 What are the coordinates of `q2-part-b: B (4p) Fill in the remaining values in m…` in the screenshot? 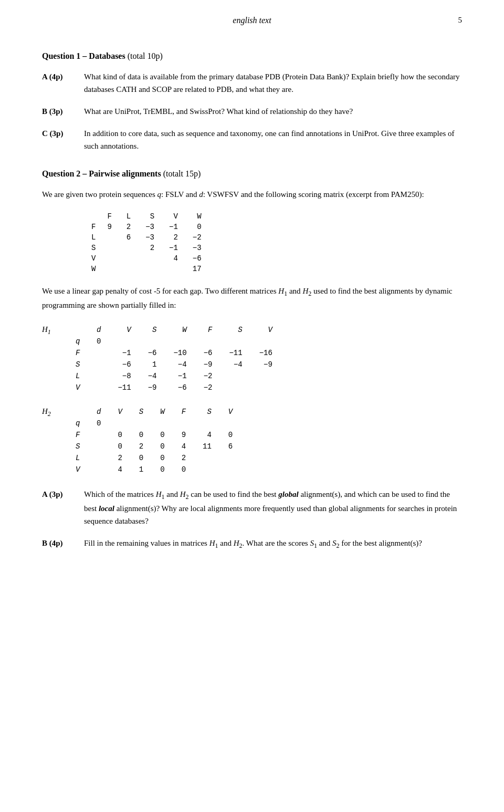 It's located at (252, 544).